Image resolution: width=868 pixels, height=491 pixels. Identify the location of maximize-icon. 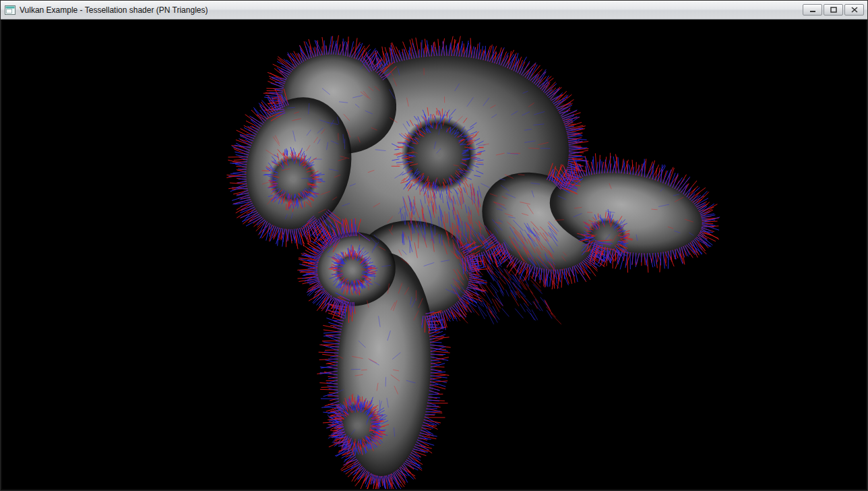
(834, 9).